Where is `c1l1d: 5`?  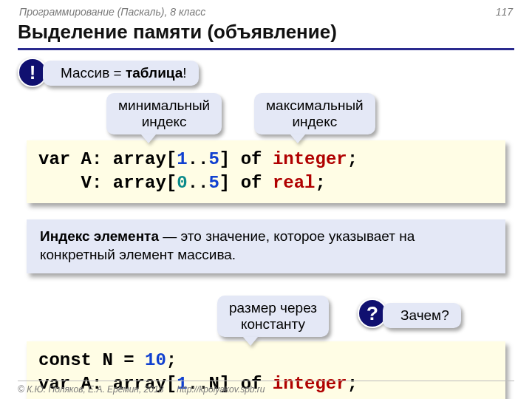
c1l1d: 5 is located at coordinates (214, 160).